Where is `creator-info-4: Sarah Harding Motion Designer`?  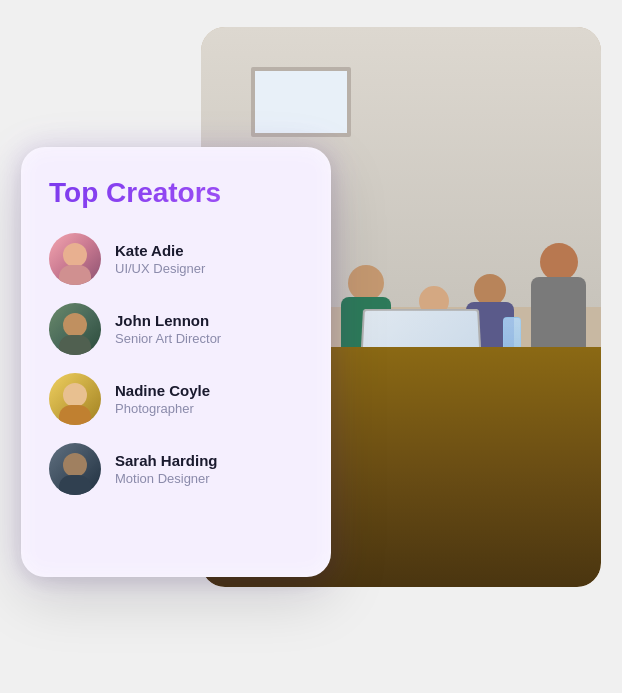 creator-info-4: Sarah Harding Motion Designer is located at coordinates (166, 469).